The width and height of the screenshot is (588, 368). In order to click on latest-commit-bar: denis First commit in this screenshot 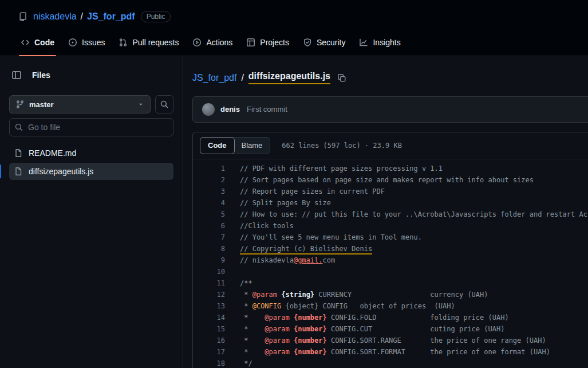, I will do `click(390, 109)`.